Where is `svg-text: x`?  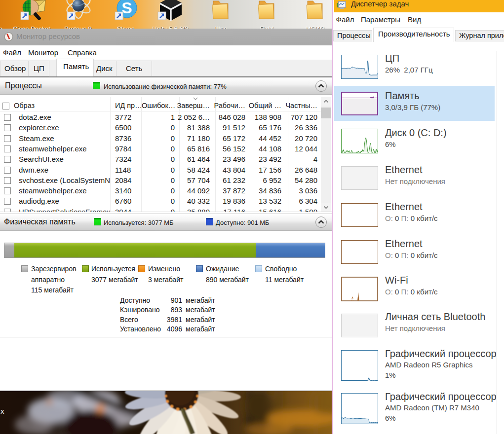 svg-text: x is located at coordinates (2, 411).